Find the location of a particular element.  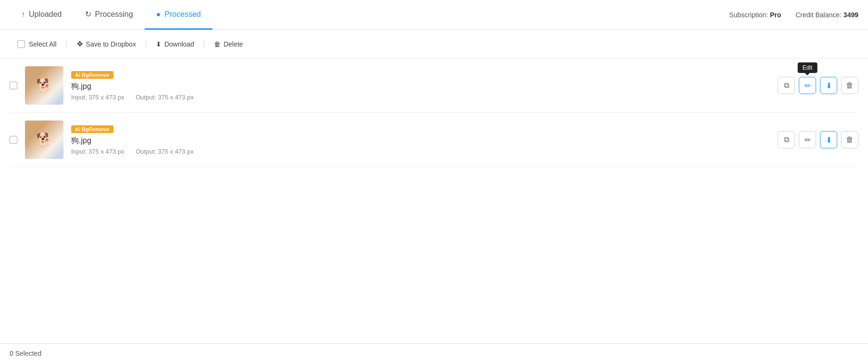

file-actions-2: ⧉ ✏ ⬇ 🗑 is located at coordinates (818, 140).